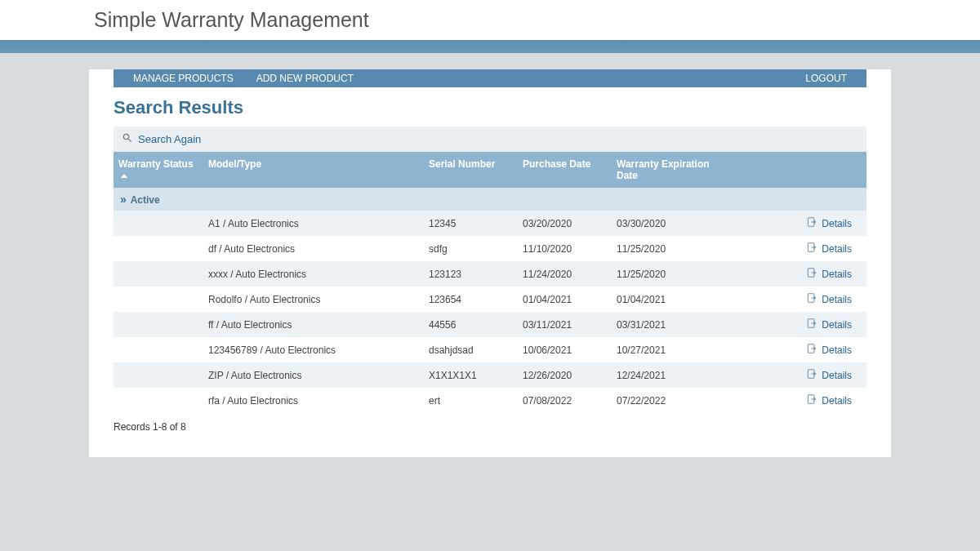 This screenshot has width=980, height=551. I want to click on cell-model-type: xxxx / Auto Electronics, so click(314, 274).